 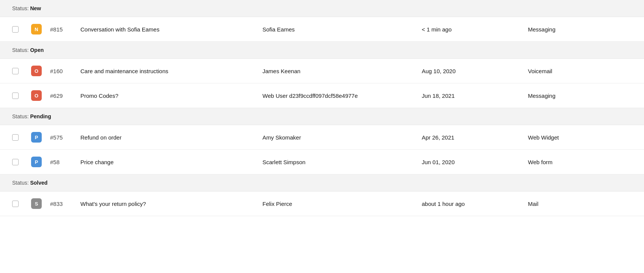 What do you see at coordinates (65, 30) in the screenshot?
I see `ticket-id: #815` at bounding box center [65, 30].